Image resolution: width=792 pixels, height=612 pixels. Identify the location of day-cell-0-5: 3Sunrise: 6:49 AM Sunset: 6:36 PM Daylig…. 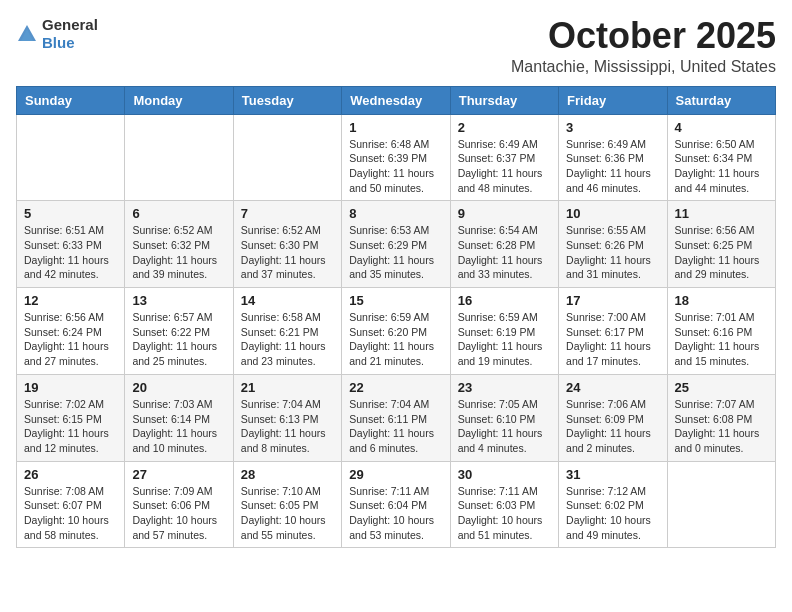
(613, 158).